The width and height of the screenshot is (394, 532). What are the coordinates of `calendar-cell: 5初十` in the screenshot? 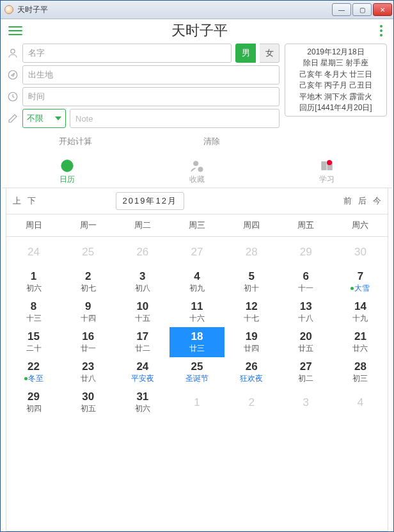 It's located at (252, 282).